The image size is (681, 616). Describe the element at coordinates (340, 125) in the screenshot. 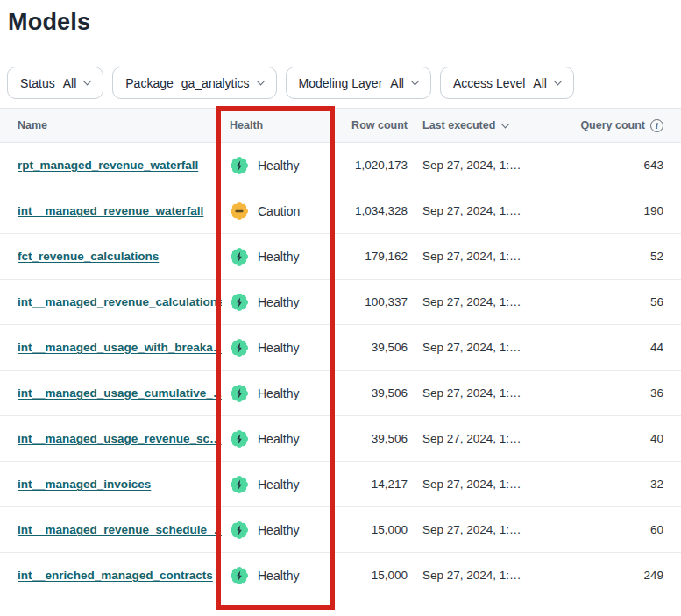

I see `table-header-row: Name Health Row count Last executed Quer…` at that location.